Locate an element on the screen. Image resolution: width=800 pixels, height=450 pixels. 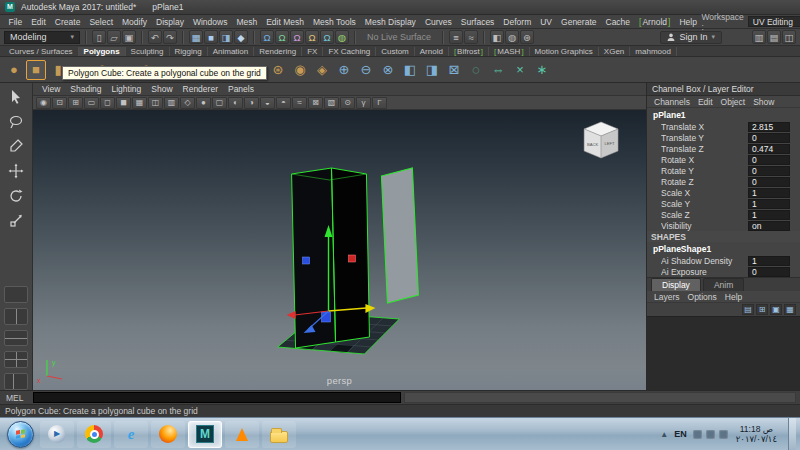
show-desktop-button is located at coordinates (792, 434).